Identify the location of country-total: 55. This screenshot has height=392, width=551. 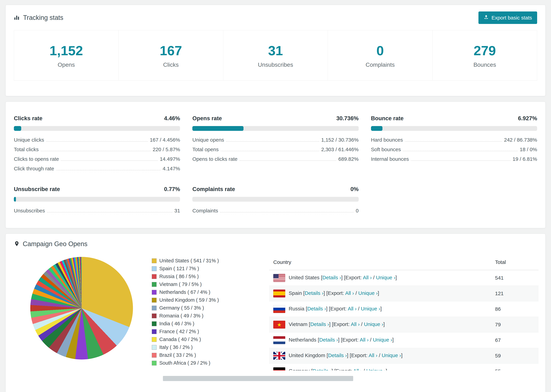
(515, 367).